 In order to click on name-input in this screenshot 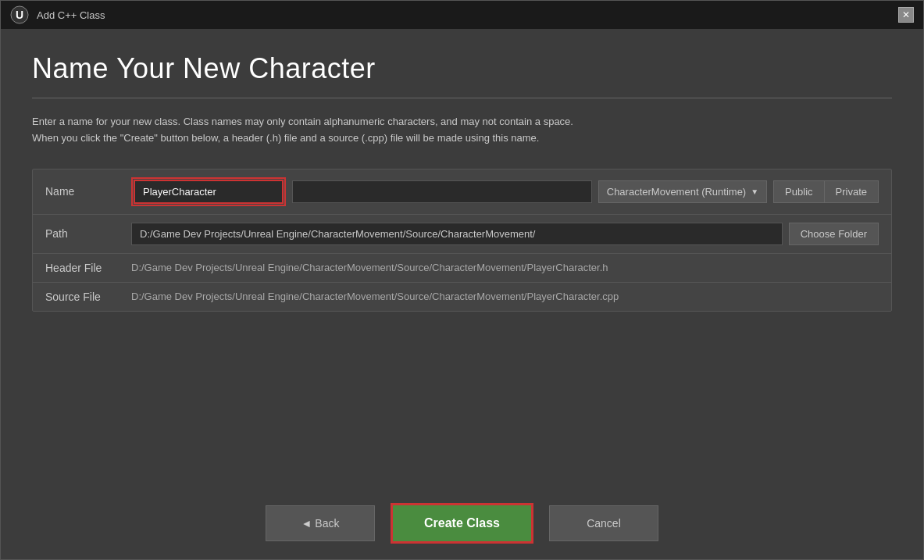, I will do `click(209, 192)`.